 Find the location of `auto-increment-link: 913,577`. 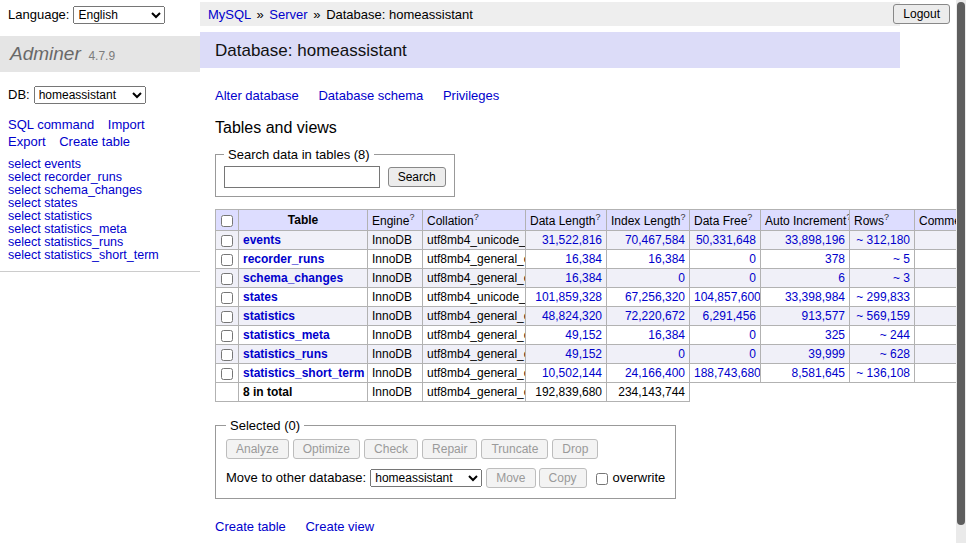

auto-increment-link: 913,577 is located at coordinates (824, 316).